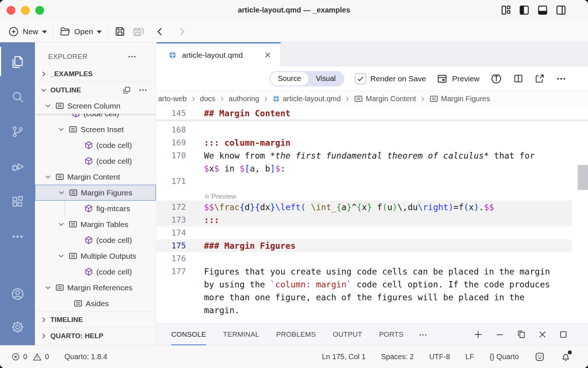 The width and height of the screenshot is (588, 368). I want to click on run-debug-icon, so click(18, 167).